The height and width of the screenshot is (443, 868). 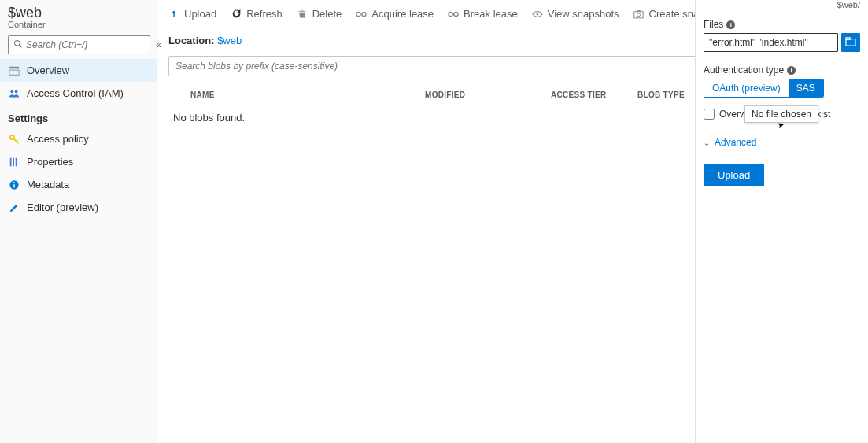 What do you see at coordinates (79, 13) in the screenshot?
I see `page-title: $web` at bounding box center [79, 13].